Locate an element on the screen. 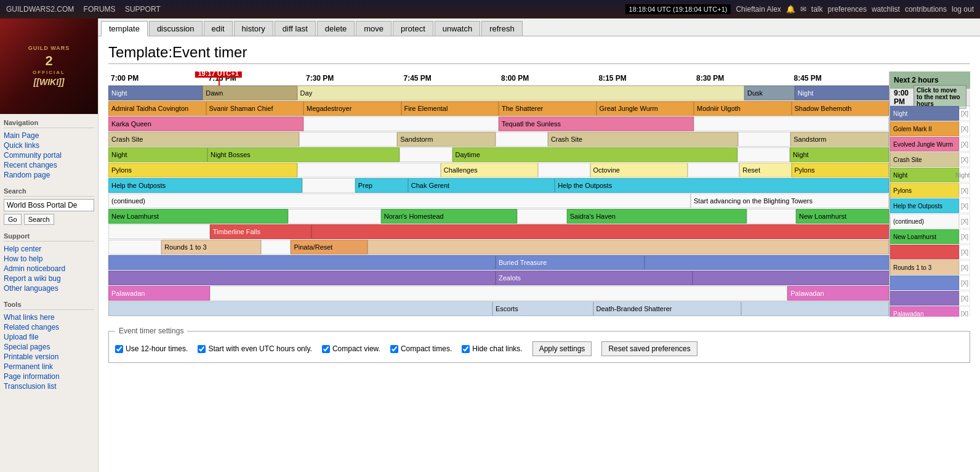  setting-label-twelve-hour: Use 12-hour times. is located at coordinates (156, 349).